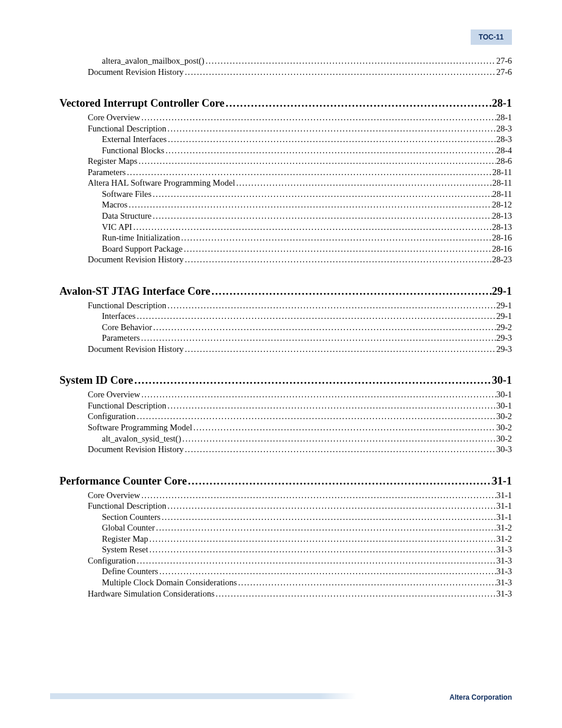 Image resolution: width=562 pixels, height=728 pixels. I want to click on toc-chapter-page: 29-1, so click(502, 291).